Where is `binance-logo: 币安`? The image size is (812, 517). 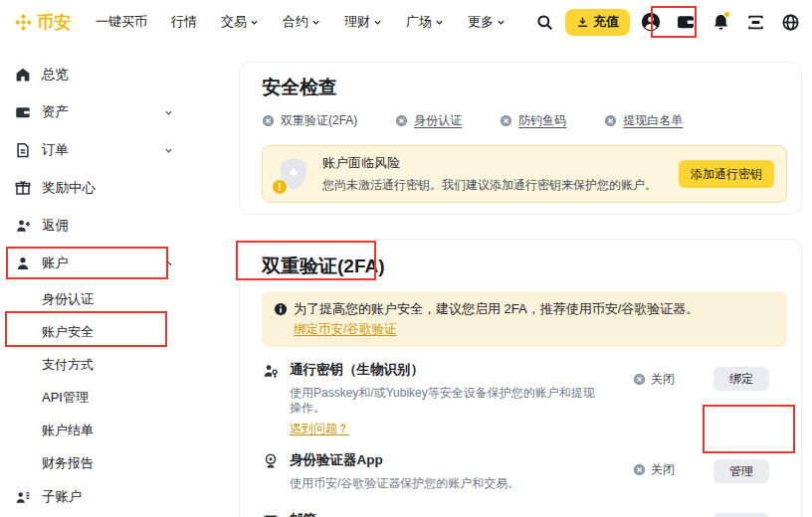 binance-logo: 币安 is located at coordinates (43, 22).